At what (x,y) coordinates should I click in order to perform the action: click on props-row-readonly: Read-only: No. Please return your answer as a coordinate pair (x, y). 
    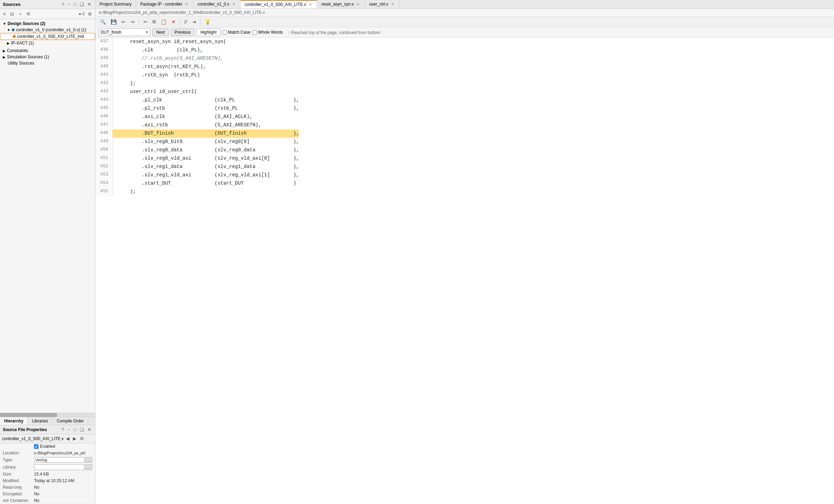
    Looking at the image, I should click on (48, 487).